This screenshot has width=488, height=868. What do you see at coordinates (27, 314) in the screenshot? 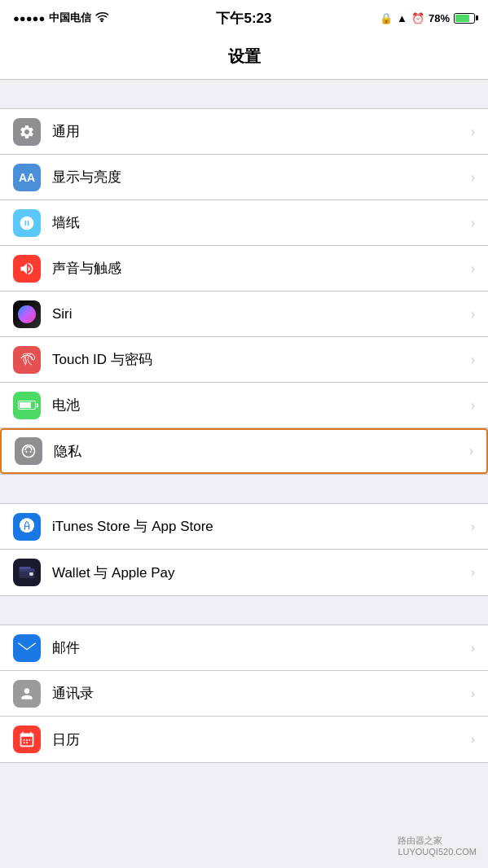
I see `icon-siri` at bounding box center [27, 314].